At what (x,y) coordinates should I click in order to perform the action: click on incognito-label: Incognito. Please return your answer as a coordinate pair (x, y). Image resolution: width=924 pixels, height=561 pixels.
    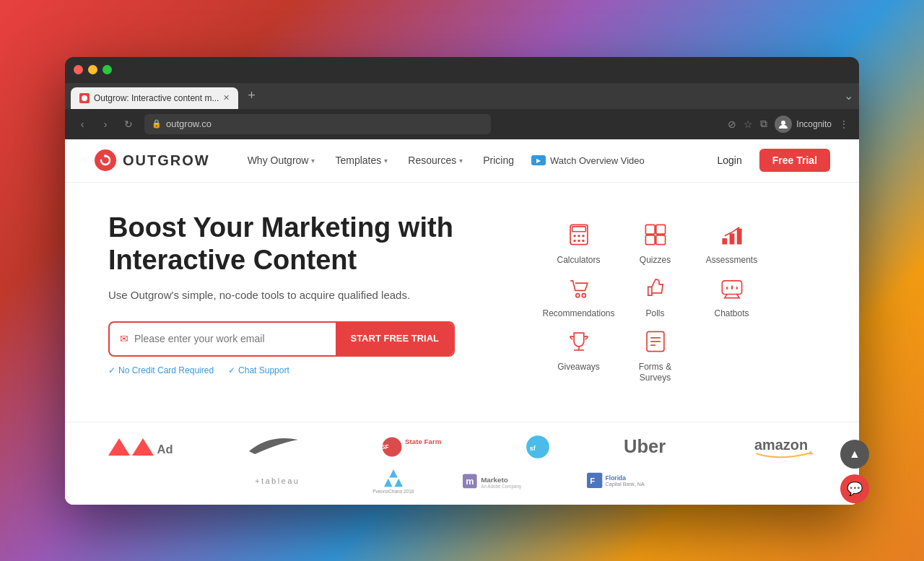
    Looking at the image, I should click on (814, 124).